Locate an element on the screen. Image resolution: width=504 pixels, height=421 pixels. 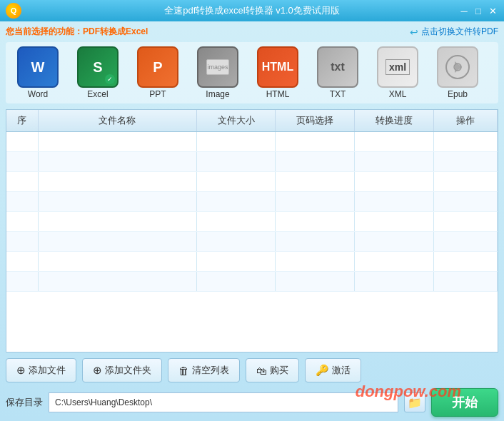
current-function-value: PDF转换成Excel is located at coordinates (116, 31).